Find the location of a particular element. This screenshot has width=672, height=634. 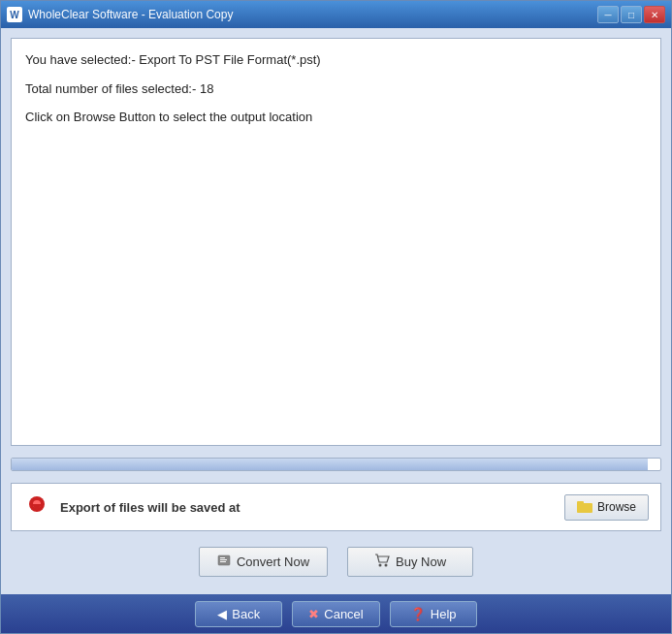

progress-section is located at coordinates (336, 464).